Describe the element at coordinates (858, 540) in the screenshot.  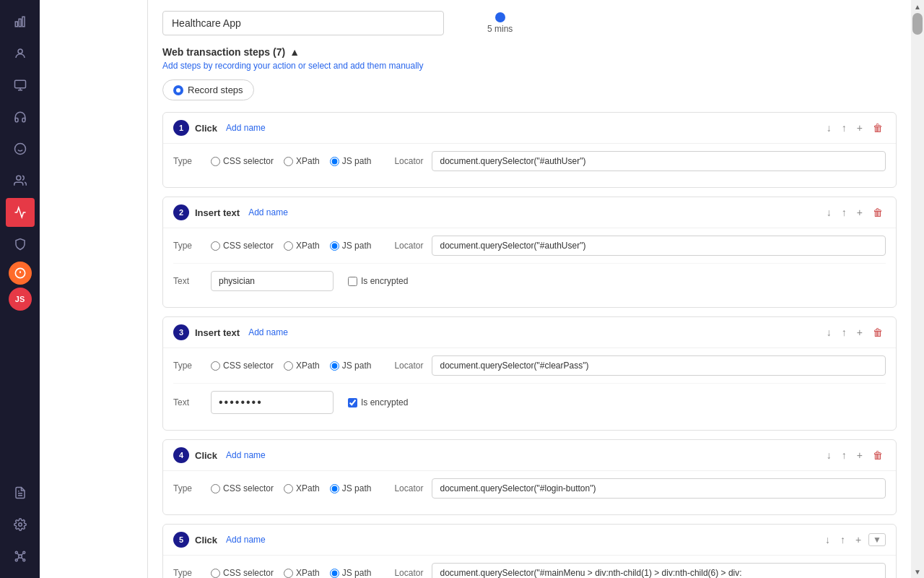
I see `step-5-add-btn: +` at that location.